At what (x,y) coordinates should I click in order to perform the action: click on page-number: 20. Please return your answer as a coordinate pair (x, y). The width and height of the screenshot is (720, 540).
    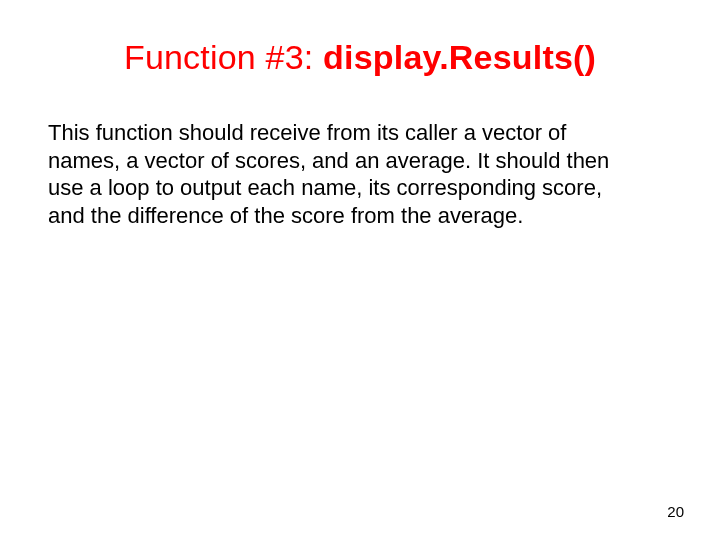
    Looking at the image, I should click on (676, 512).